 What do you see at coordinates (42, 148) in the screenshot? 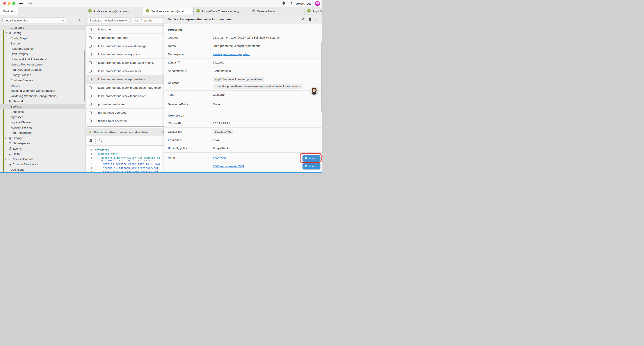
I see `sidebar-item-events: Events` at bounding box center [42, 148].